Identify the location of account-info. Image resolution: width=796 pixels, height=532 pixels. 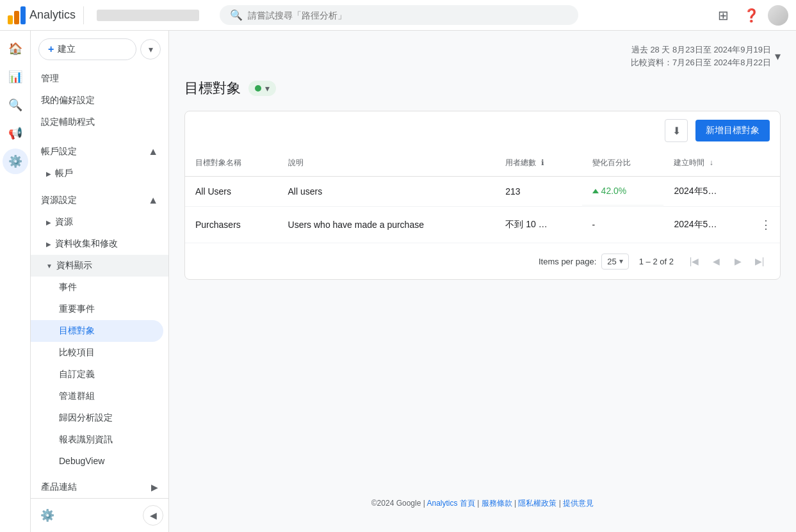
(148, 15).